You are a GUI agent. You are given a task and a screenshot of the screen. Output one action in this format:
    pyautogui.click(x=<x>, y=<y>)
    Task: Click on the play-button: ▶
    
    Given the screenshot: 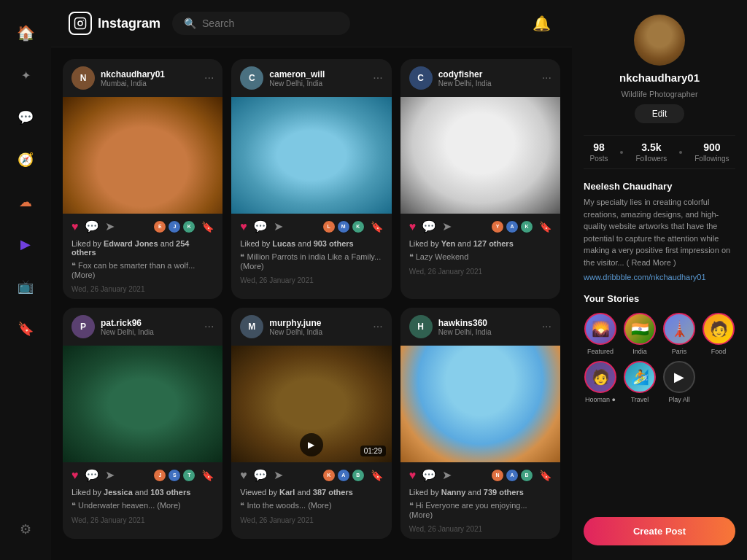 What is the action you would take?
    pyautogui.click(x=311, y=445)
    